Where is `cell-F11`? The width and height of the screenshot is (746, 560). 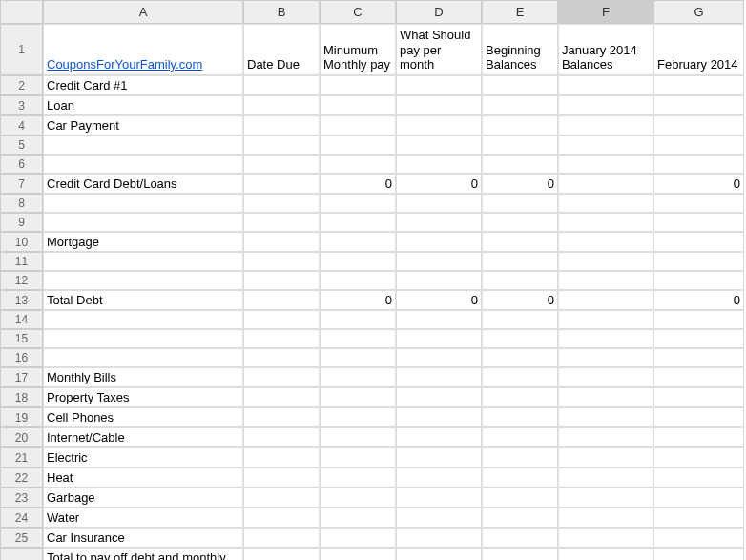 cell-F11 is located at coordinates (606, 261).